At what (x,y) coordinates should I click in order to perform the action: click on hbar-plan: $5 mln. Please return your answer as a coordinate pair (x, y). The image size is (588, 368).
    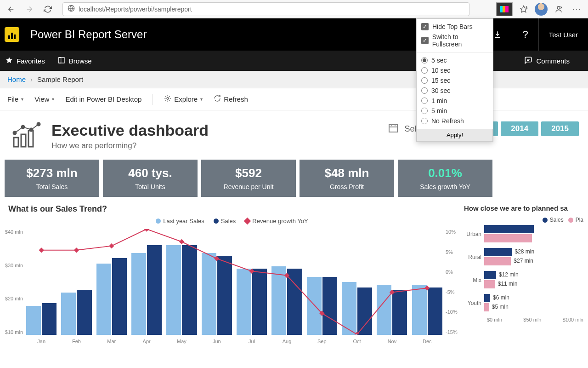
    Looking at the image, I should click on (487, 307).